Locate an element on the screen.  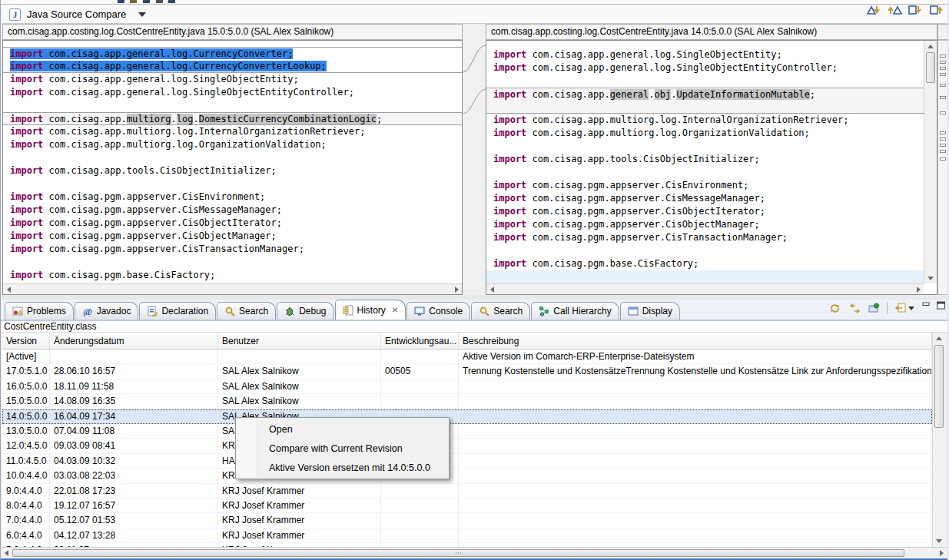
history-row: 7.0:4.4.005.12.07 01:53KRJ Josef Krammer is located at coordinates (467, 521).